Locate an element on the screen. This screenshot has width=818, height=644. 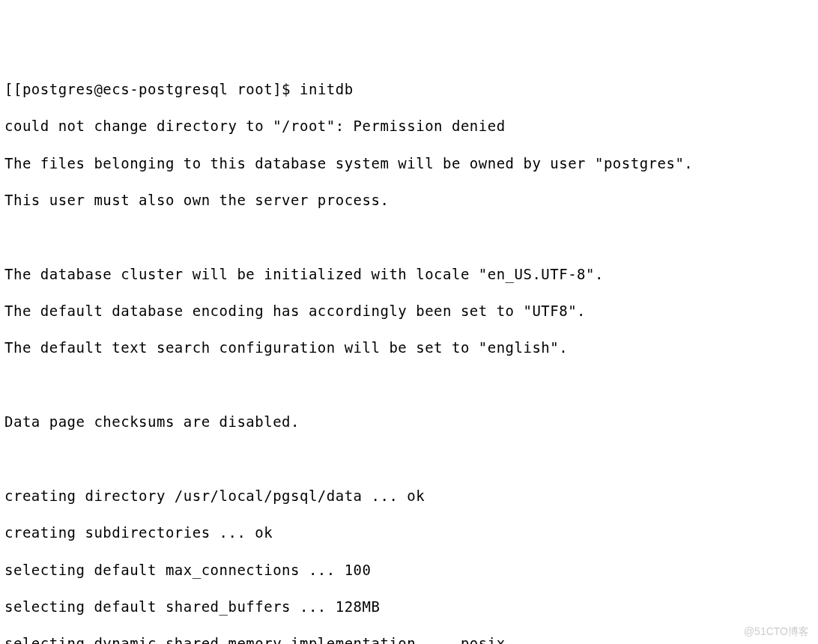
terminal-prompt-line: [[postgres@ecs-postgresql root]$ initdb is located at coordinates (409, 90).